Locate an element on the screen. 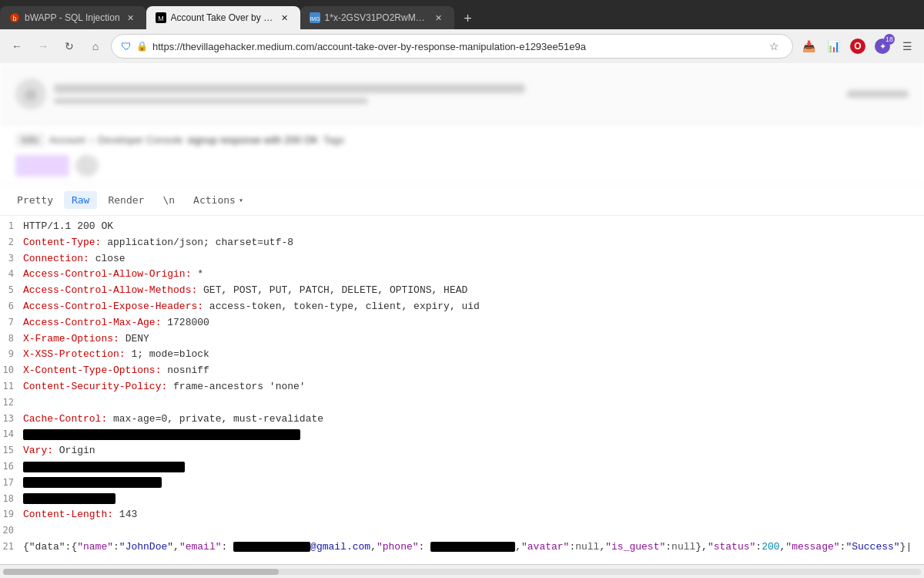 This screenshot has width=924, height=578. line-number: 9 is located at coordinates (12, 355).